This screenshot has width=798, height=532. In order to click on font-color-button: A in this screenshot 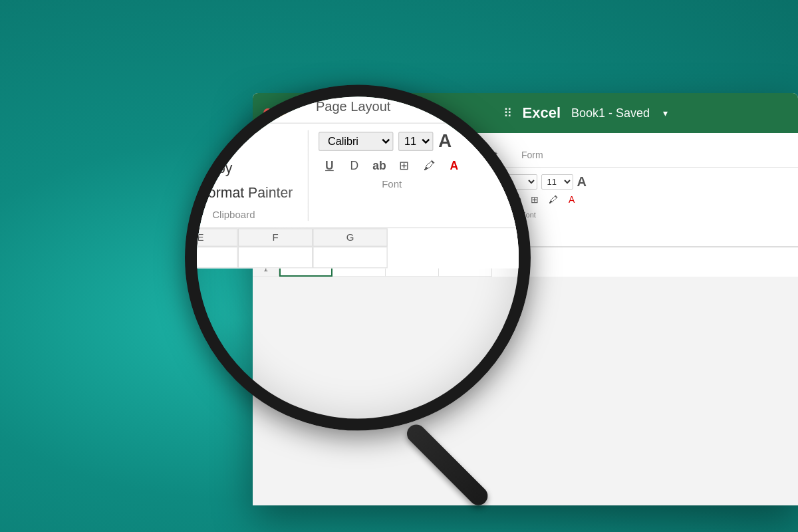, I will do `click(572, 200)`.